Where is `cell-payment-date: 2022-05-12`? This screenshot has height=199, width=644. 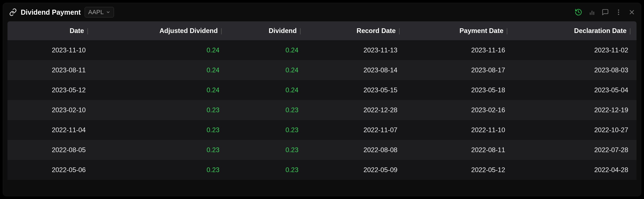
cell-payment-date: 2022-05-12 is located at coordinates (460, 170).